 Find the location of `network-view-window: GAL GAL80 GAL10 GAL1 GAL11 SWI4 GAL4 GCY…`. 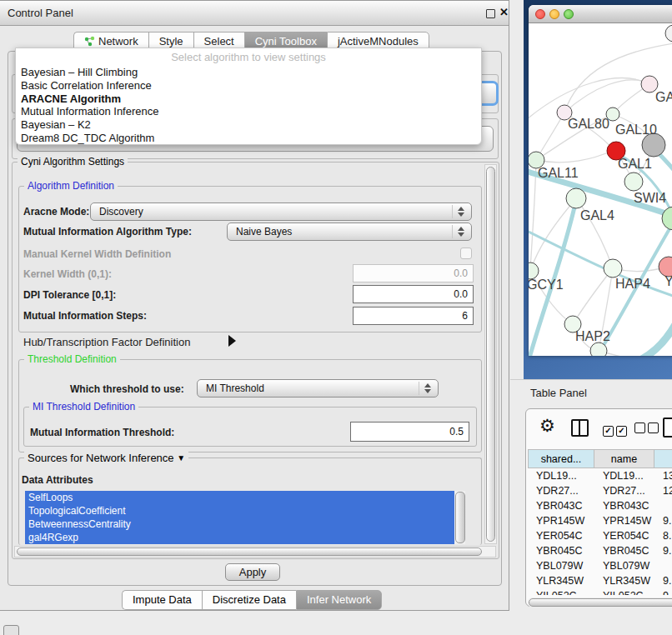

network-view-window: GAL GAL80 GAL10 GAL1 GAL11 SWI4 GAL4 GCY… is located at coordinates (600, 180).